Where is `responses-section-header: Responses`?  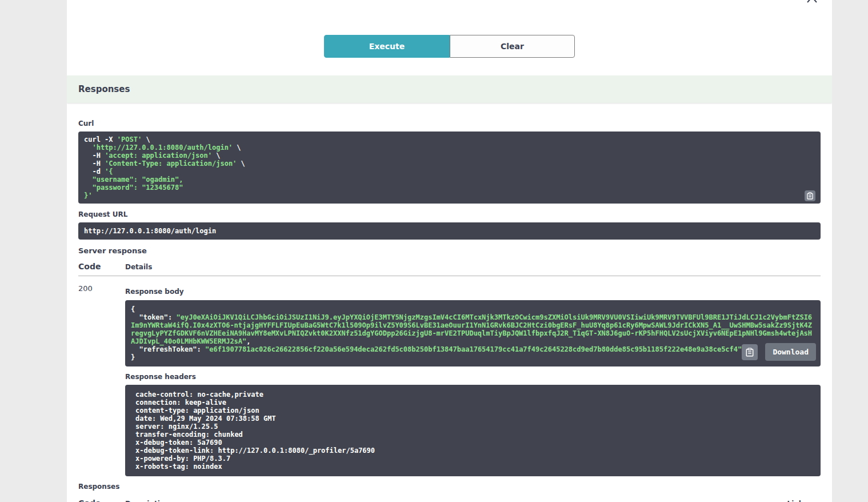 responses-section-header: Responses is located at coordinates (449, 89).